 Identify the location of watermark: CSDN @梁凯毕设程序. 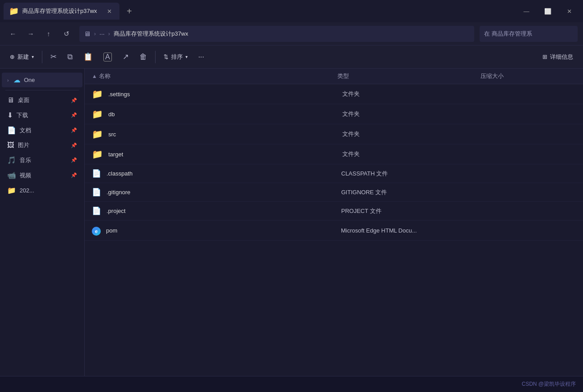
(549, 384).